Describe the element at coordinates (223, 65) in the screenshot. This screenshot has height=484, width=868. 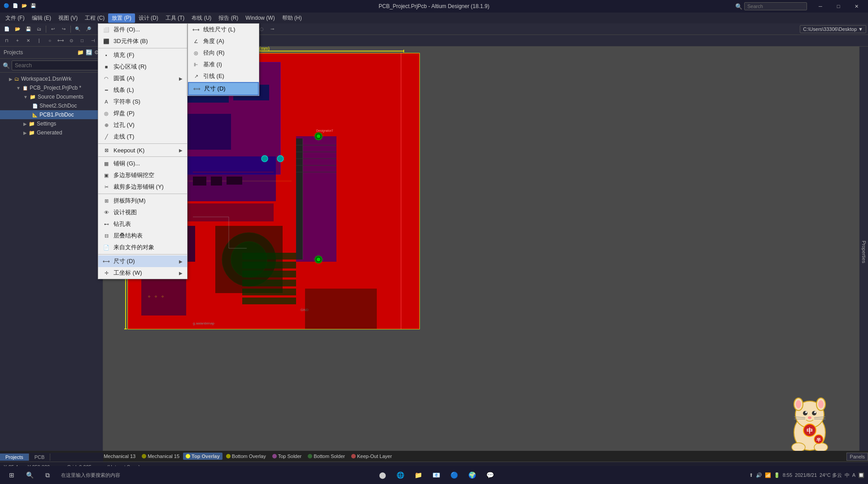
I see `dim-datum: ⊩ 基准 (I)` at that location.